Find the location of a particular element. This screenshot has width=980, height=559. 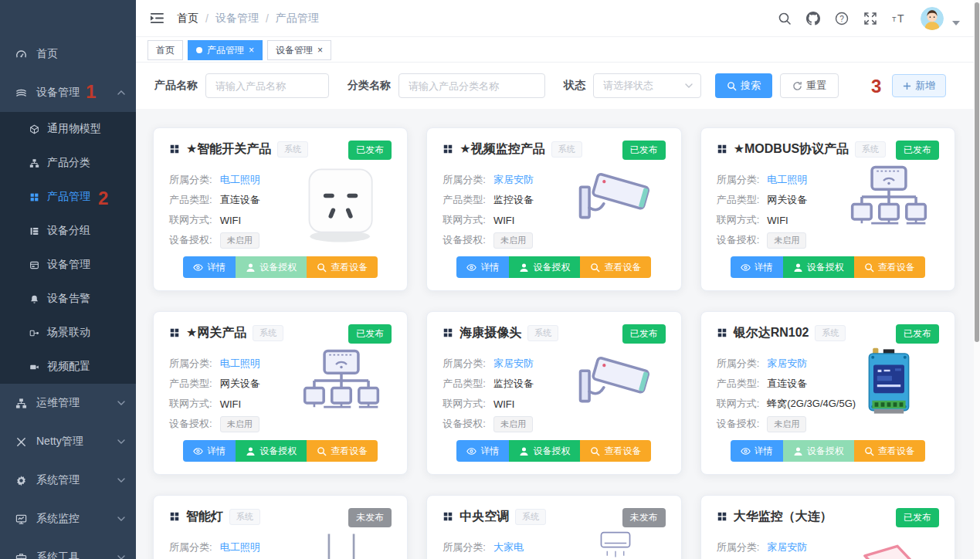

category-link: 大家电 is located at coordinates (508, 547).